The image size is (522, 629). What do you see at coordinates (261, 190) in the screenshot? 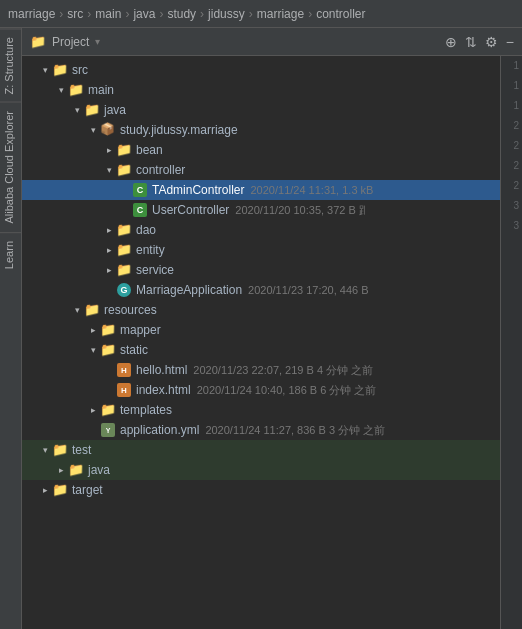
I see `tree-node-tadmin-controller: C TAdminController 2020/11/24 11:31, 1.3…` at bounding box center [261, 190].